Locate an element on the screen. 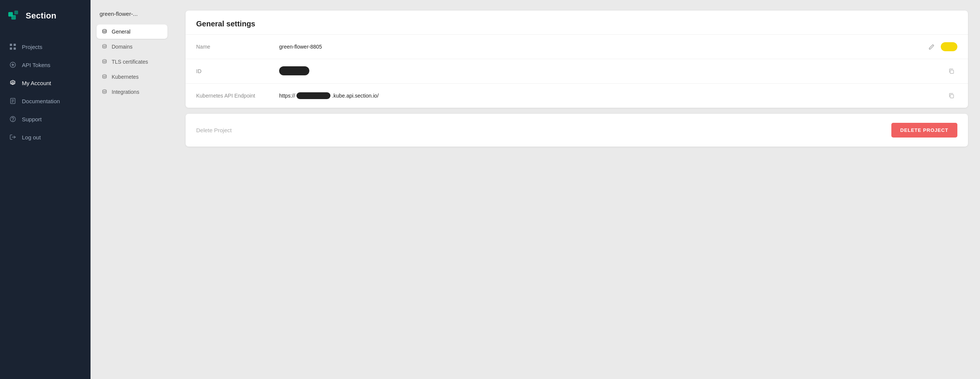 This screenshot has width=980, height=379. k8s-prefix: https:// is located at coordinates (287, 96).